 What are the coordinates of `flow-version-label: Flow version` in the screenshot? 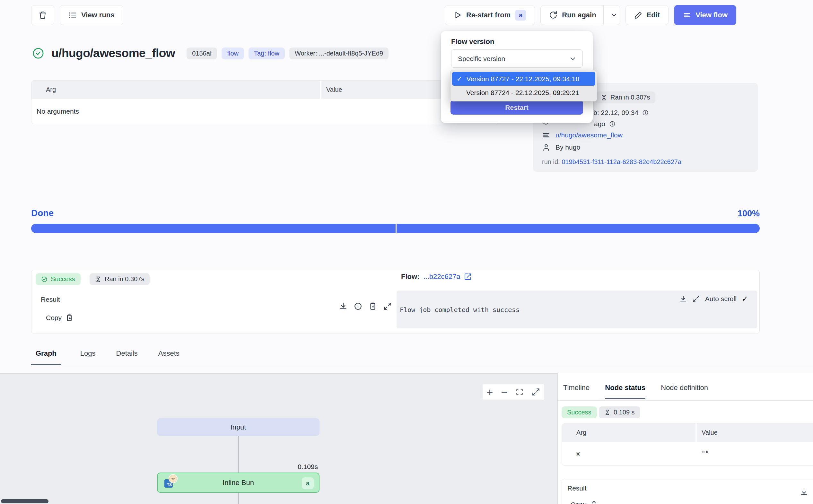 It's located at (473, 42).